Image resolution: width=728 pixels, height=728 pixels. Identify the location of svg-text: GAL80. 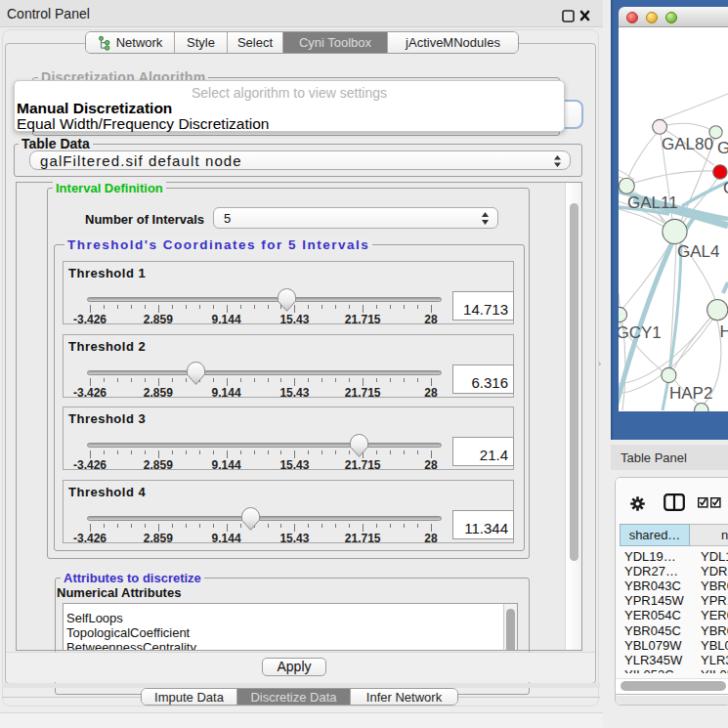
(688, 145).